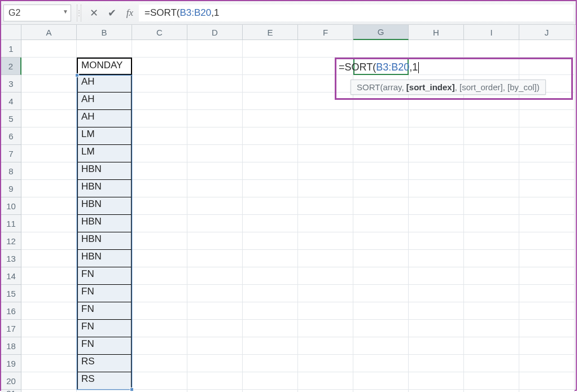 The height and width of the screenshot is (392, 578). I want to click on cell: RS, so click(104, 363).